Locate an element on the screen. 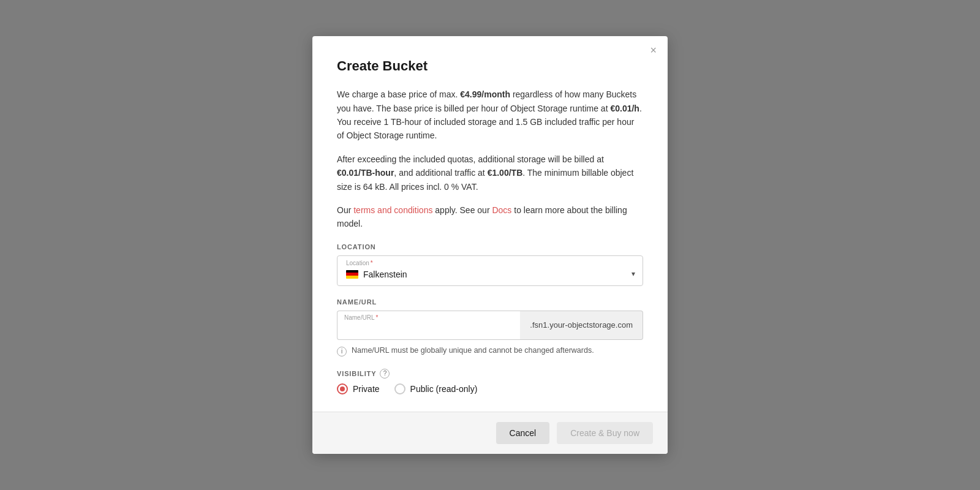 This screenshot has width=980, height=490. radio-private-label: Private is located at coordinates (366, 389).